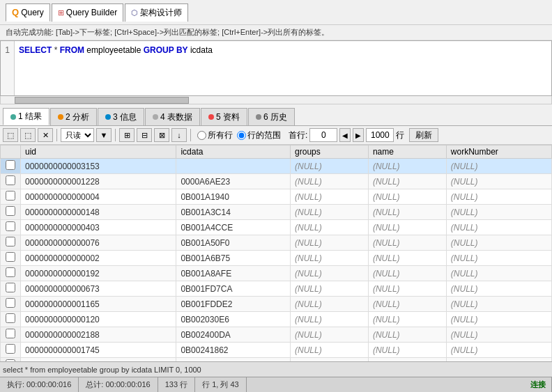 The width and height of the screenshot is (552, 392). I want to click on table-row: 00000000000001480B001A3C14(NULL)(NULL)(N…, so click(276, 212).